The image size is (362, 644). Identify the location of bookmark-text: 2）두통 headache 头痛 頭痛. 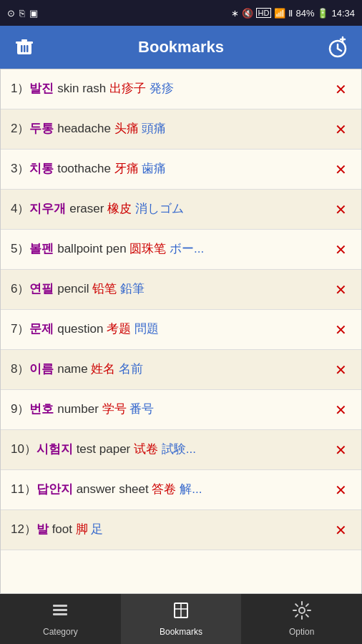
(170, 129).